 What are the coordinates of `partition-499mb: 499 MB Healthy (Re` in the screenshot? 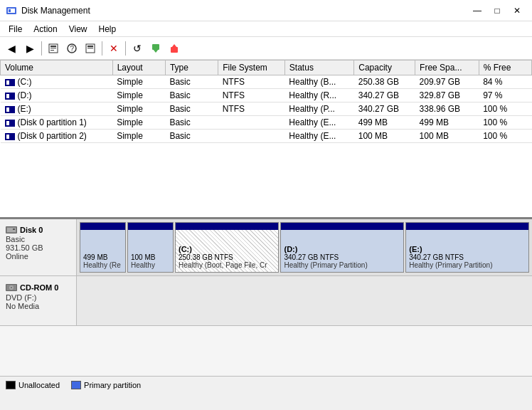 It's located at (102, 248).